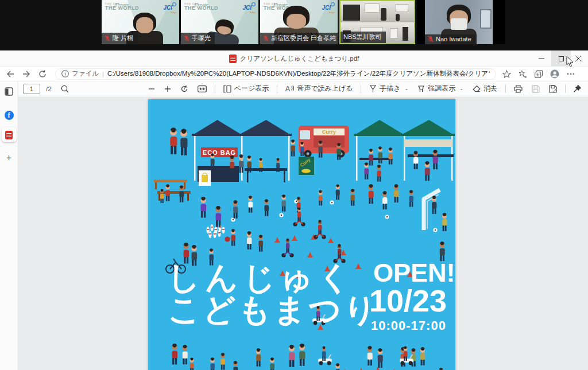  I want to click on address-bar: ファイル | C:/Users/81908/Dropbox/My%20PC%20…, so click(294, 74).